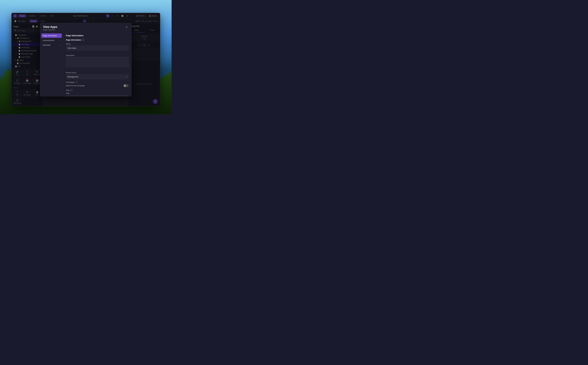 This screenshot has width=588, height=365. What do you see at coordinates (97, 84) in the screenshot?
I see `homepage-field-group: Homepage i Make this the homepage` at bounding box center [97, 84].